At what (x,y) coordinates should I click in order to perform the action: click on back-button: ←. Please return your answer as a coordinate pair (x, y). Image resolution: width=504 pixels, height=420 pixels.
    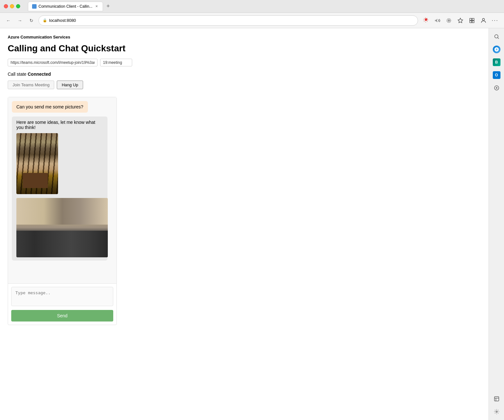
    Looking at the image, I should click on (8, 21).